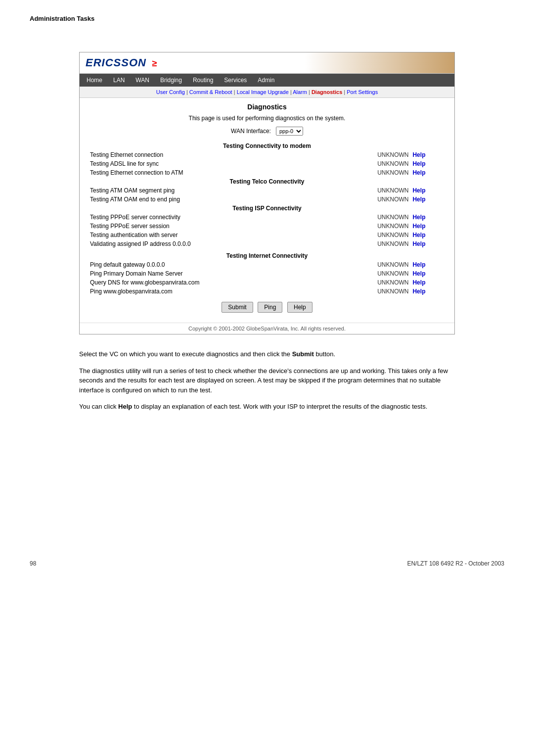 The height and width of the screenshot is (756, 534). What do you see at coordinates (267, 146) in the screenshot?
I see `section-header-modem: Testing Connectivity to modem` at bounding box center [267, 146].